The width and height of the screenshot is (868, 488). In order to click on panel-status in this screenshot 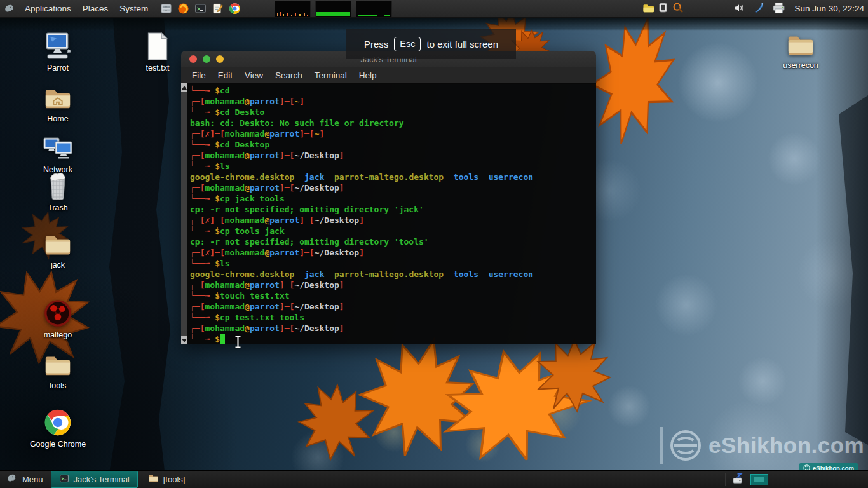, I will do `click(759, 9)`.